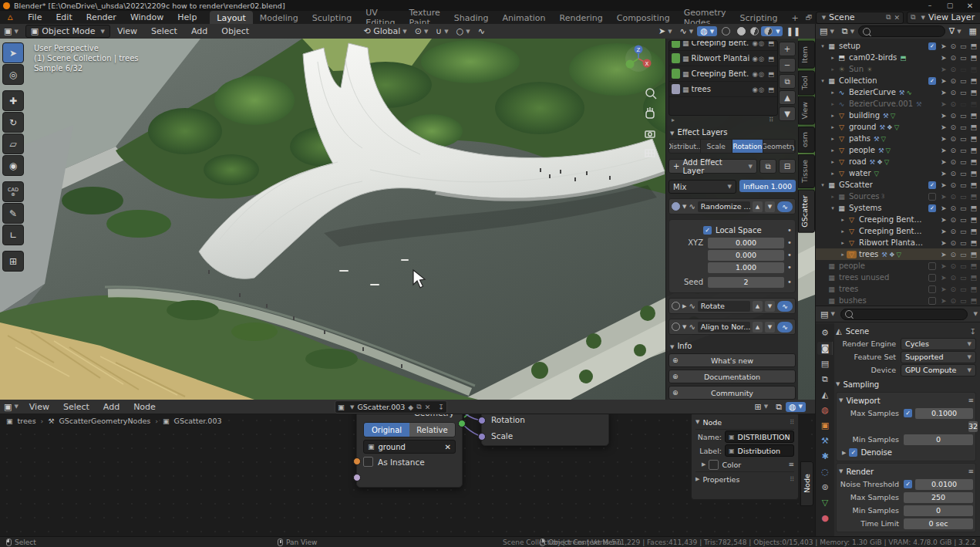 The width and height of the screenshot is (980, 547). What do you see at coordinates (13, 144) in the screenshot?
I see `scale-tool: ▱` at bounding box center [13, 144].